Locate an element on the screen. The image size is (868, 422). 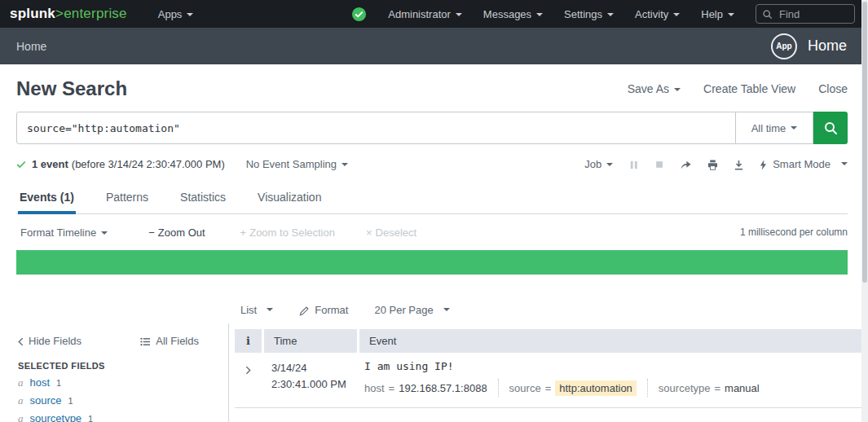
zoom-out-button: −Zoom Out is located at coordinates (176, 233).